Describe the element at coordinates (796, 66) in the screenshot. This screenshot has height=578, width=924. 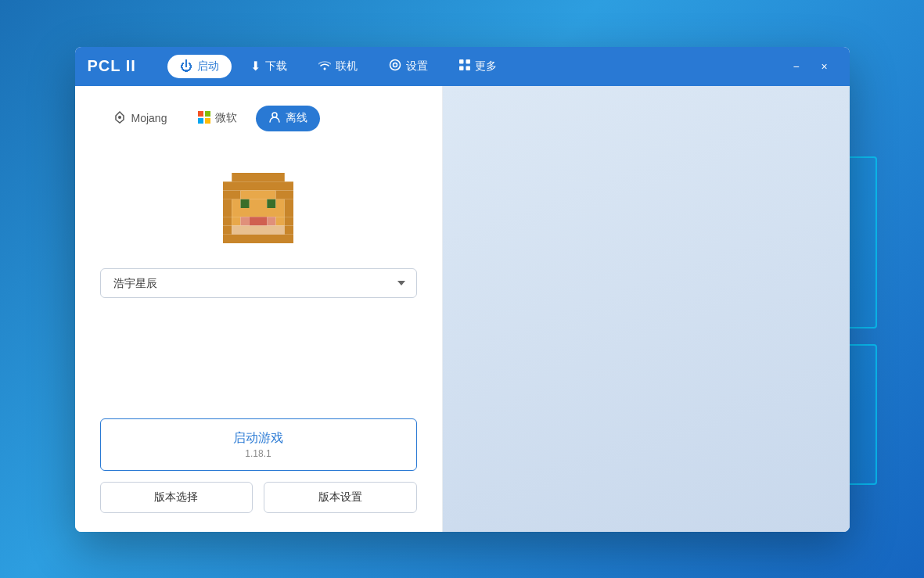
I see `minimize-button: −` at that location.